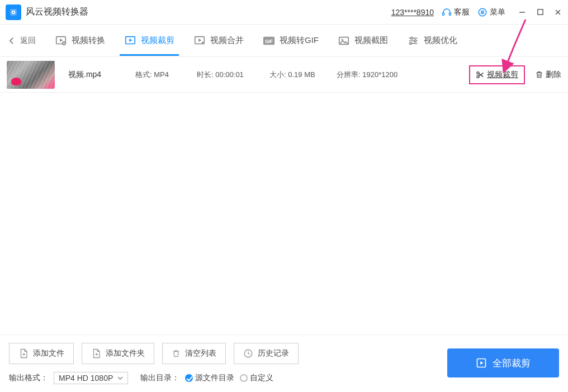 This screenshot has height=392, width=568. Describe the element at coordinates (257, 378) in the screenshot. I see `radio-custom-dir: 自定义` at that location.